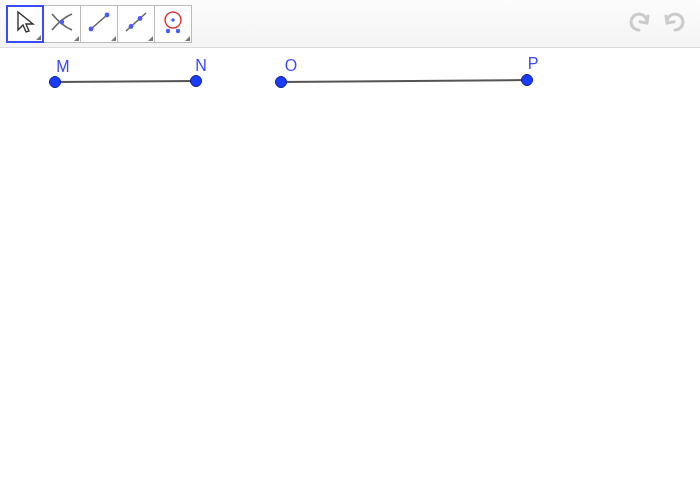 This screenshot has width=700, height=500. I want to click on move-tool-button, so click(25, 24).